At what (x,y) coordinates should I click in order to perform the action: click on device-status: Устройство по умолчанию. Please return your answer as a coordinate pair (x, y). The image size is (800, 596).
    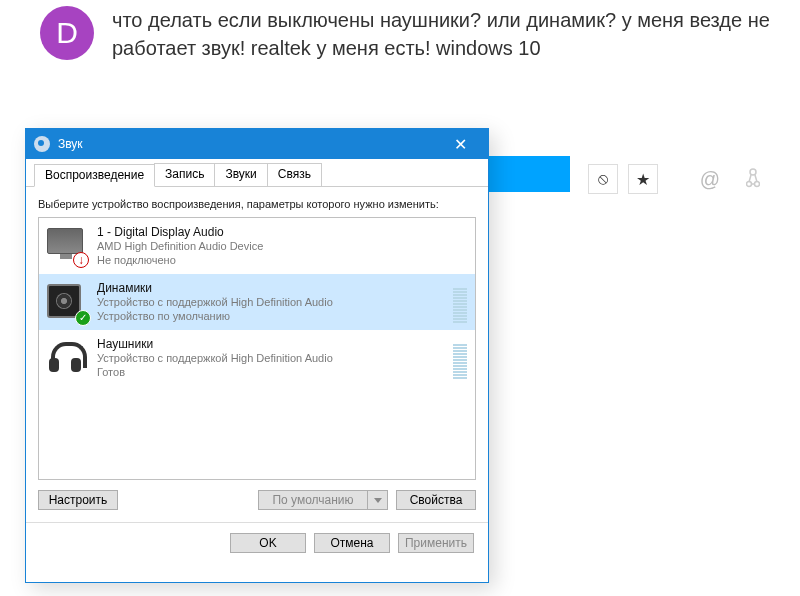
    Looking at the image, I should click on (272, 316).